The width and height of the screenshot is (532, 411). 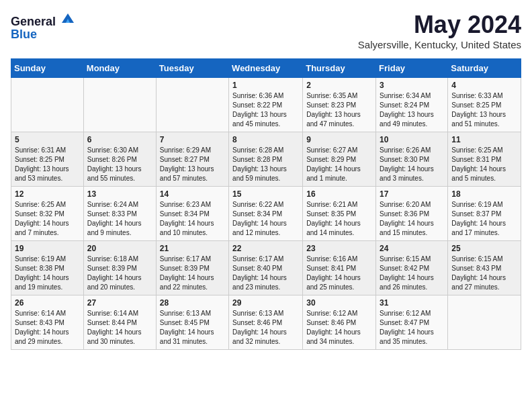 What do you see at coordinates (120, 68) in the screenshot?
I see `header-day-monday: Monday` at bounding box center [120, 68].